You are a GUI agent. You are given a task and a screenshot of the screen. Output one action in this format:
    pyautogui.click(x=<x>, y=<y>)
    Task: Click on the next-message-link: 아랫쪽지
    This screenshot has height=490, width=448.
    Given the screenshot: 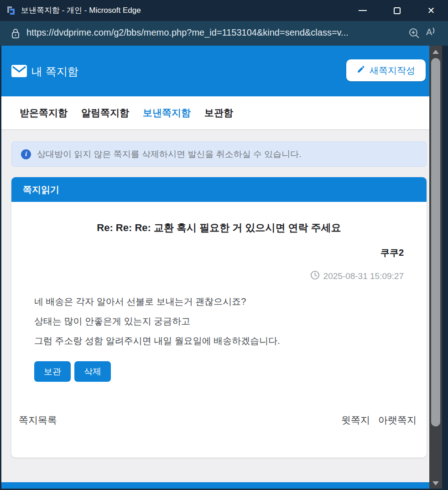 What is the action you would take?
    pyautogui.click(x=397, y=420)
    